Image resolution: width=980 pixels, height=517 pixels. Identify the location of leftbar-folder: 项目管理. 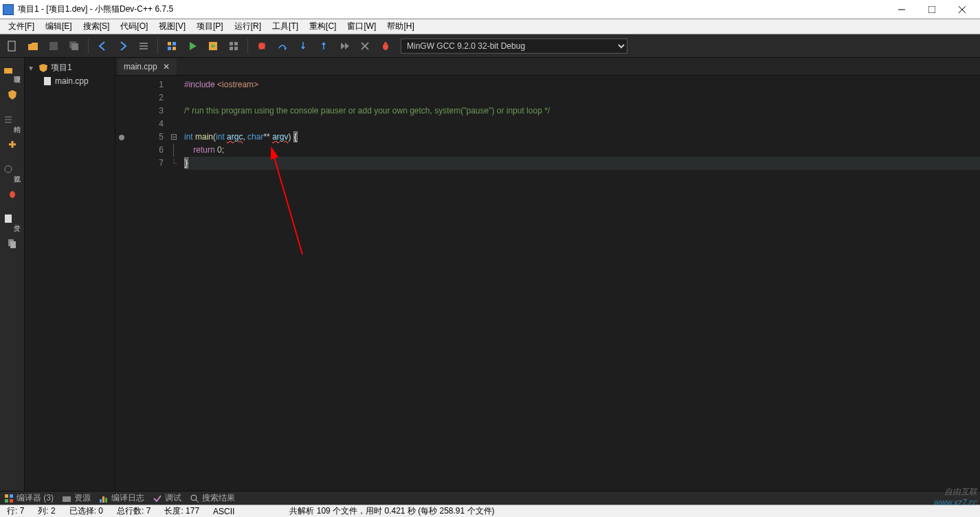
(12, 70).